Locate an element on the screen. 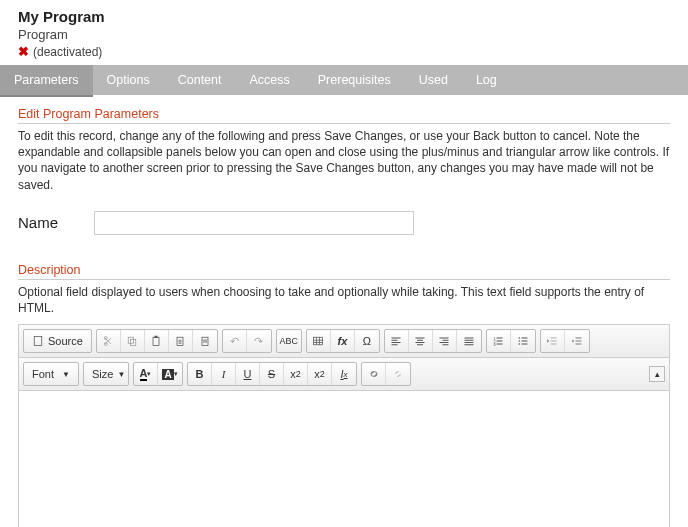 This screenshot has height=527, width=688. paste-text-icon is located at coordinates (180, 341).